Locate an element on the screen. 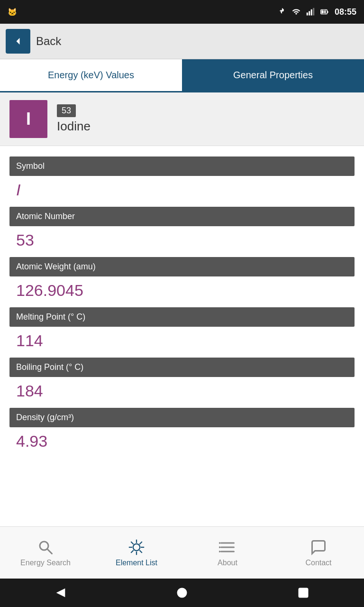 The width and height of the screenshot is (364, 607). property-atomic-weight: Atomic Weight (amu) 126.9045 is located at coordinates (182, 279).